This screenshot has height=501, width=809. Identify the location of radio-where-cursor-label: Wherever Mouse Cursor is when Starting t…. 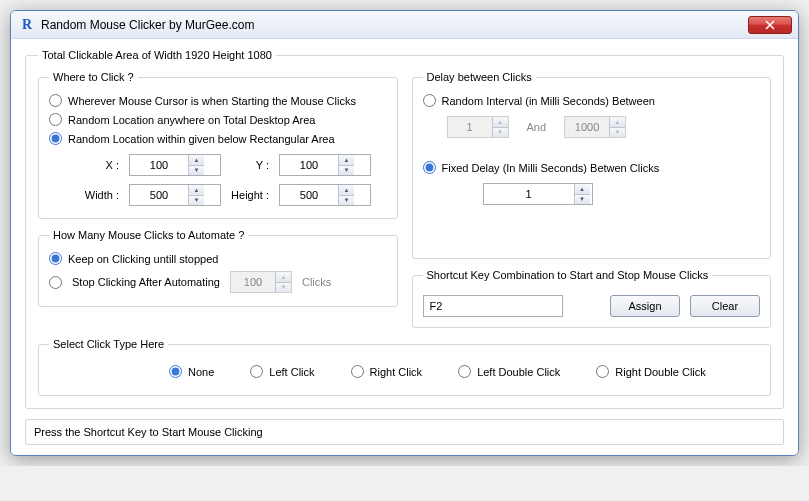
(212, 101).